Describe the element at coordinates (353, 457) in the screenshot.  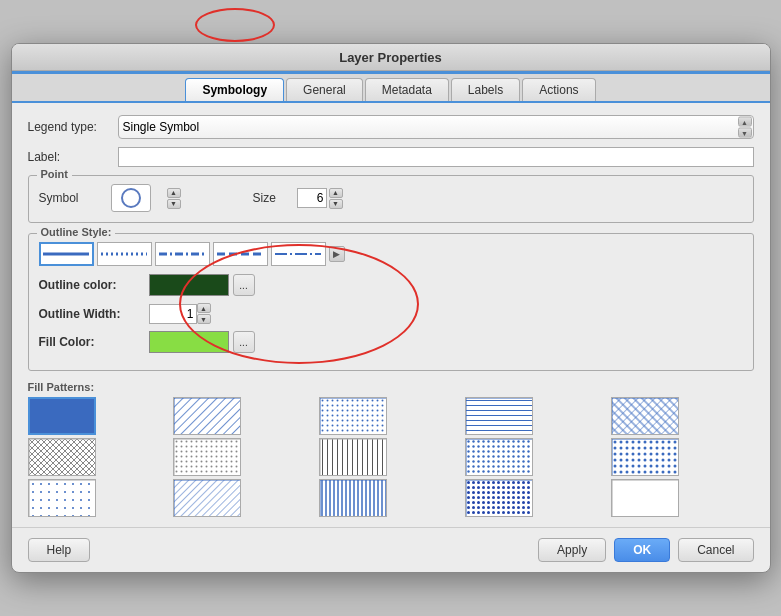
I see `pattern-vlines` at that location.